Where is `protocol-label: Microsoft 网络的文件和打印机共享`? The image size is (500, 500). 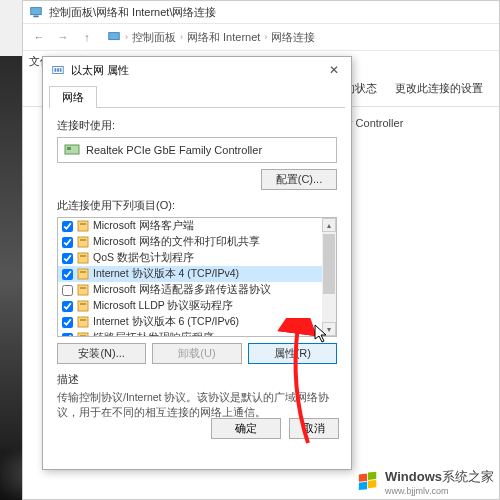
protocol-label: Microsoft 网络的文件和打印机共享 is located at coordinates (176, 242).